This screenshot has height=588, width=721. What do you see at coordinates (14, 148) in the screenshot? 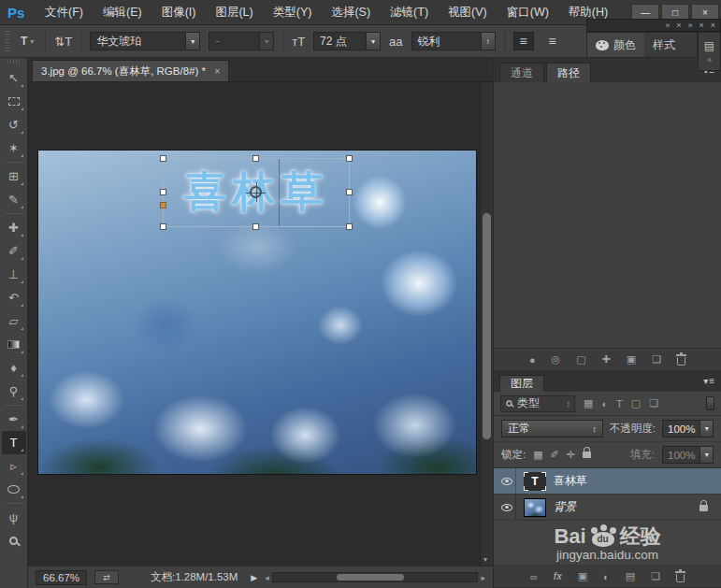
I see `magic-wand-tool: ✶` at bounding box center [14, 148].